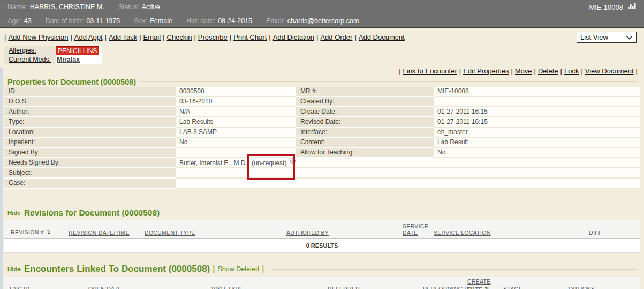 Image resolution: width=644 pixels, height=289 pixels. I want to click on revisions-section-header: Hide Revisions for Document (0000508), so click(322, 213).